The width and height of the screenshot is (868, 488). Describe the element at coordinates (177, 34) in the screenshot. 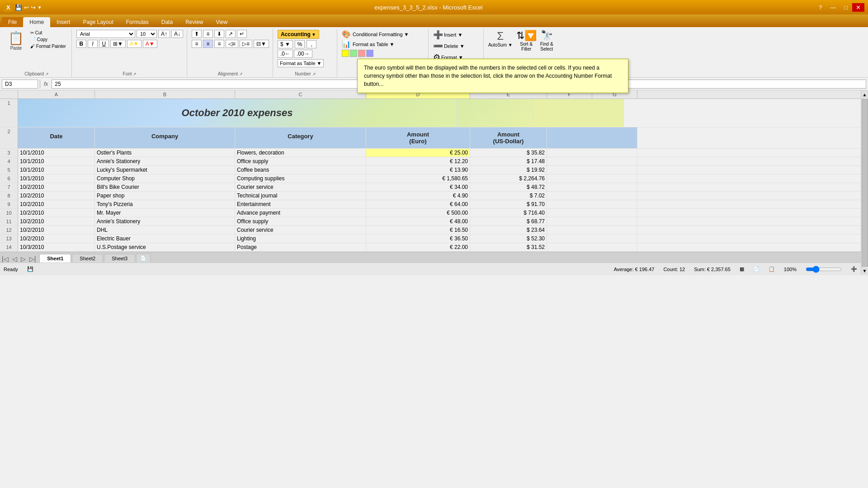

I see `decrease-font-btn: A↓` at that location.